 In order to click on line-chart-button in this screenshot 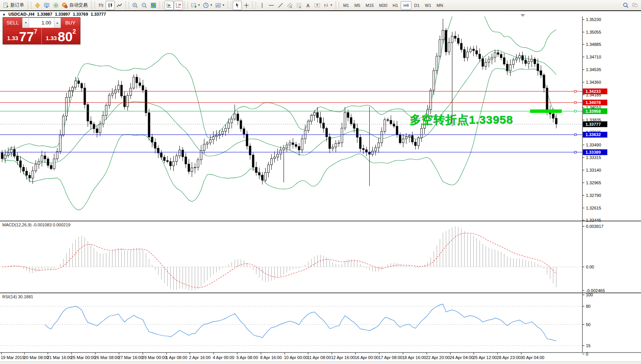, I will do `click(119, 5)`.